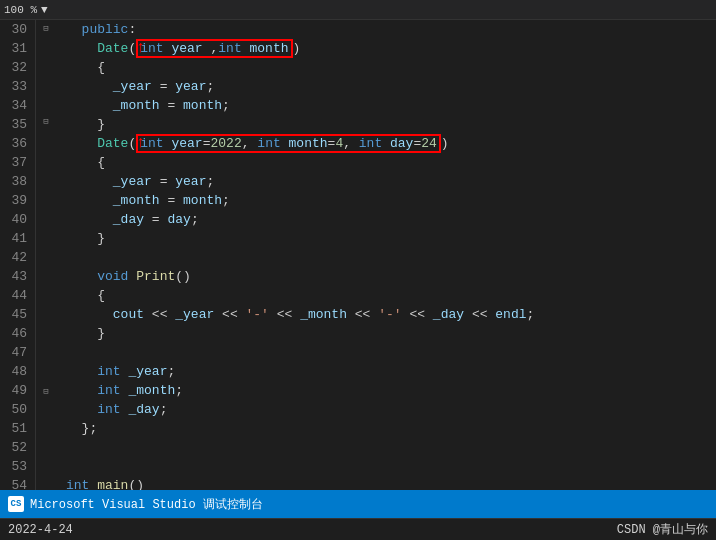 Image resolution: width=716 pixels, height=540 pixels. Describe the element at coordinates (358, 10) in the screenshot. I see `zoom-bar: 100 % ▼` at that location.